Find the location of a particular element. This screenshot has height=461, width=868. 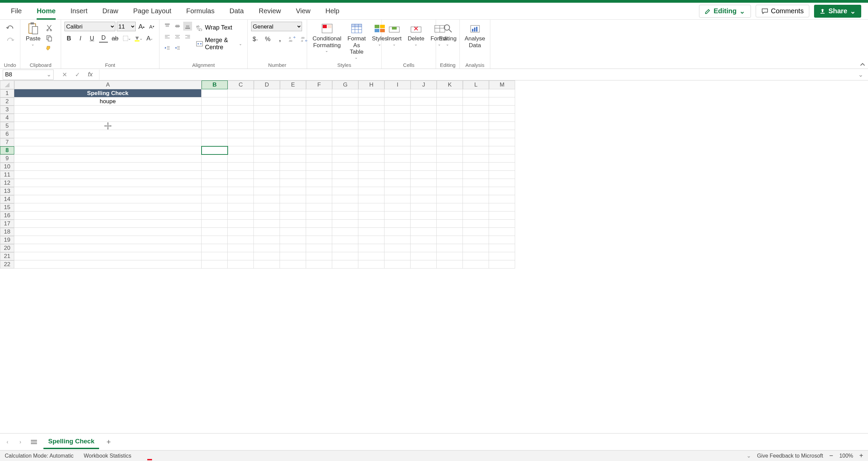

row-header: 20 is located at coordinates (7, 248).